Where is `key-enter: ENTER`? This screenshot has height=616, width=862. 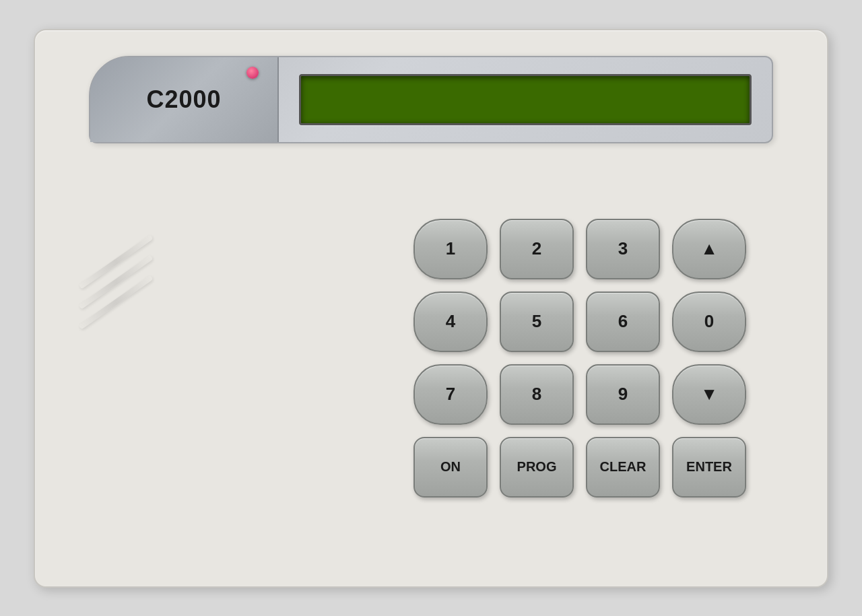 key-enter: ENTER is located at coordinates (709, 467).